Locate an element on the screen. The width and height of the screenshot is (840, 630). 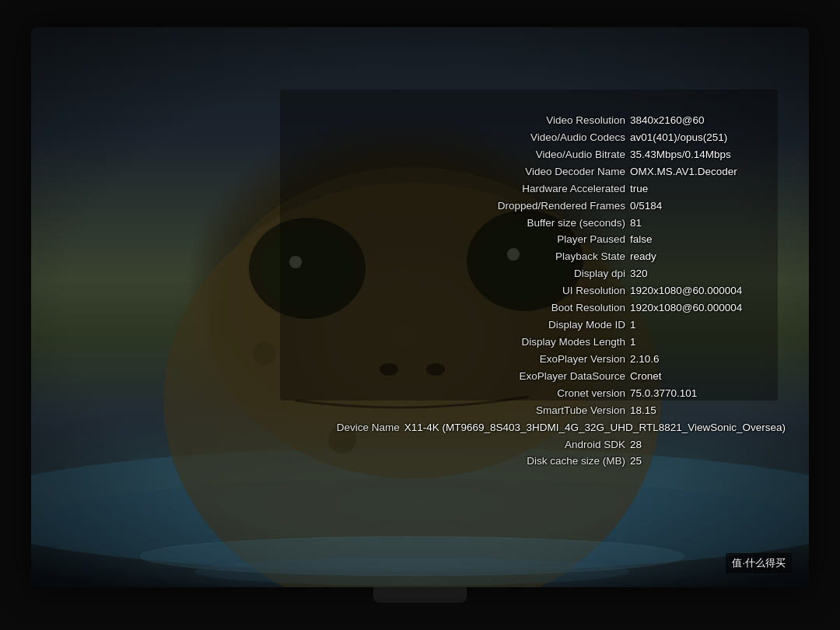
debug-label: Playback State is located at coordinates (593, 257).